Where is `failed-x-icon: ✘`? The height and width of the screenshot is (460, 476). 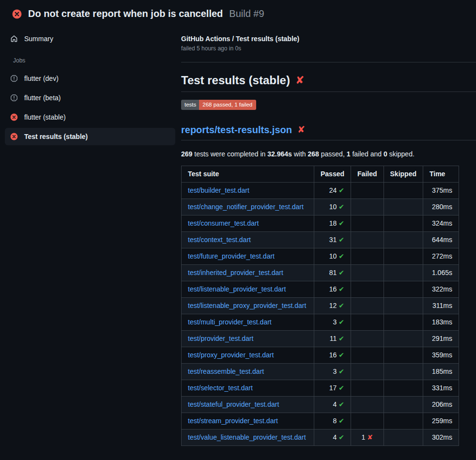
failed-x-icon: ✘ is located at coordinates (300, 80).